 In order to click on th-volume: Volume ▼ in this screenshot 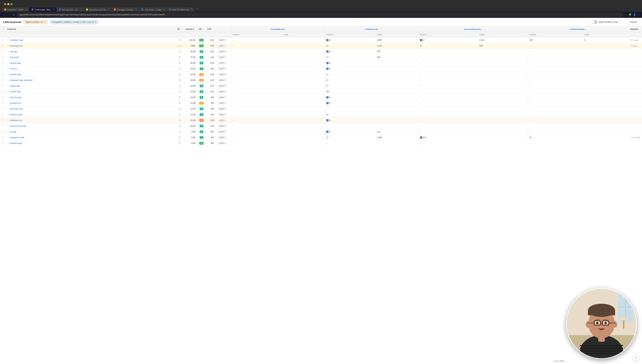, I will do `click(190, 29)`.